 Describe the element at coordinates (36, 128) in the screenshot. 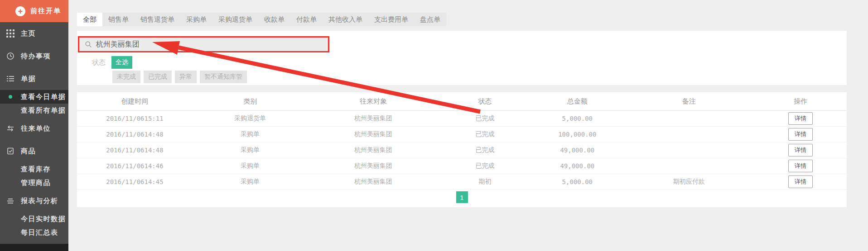

I see `sidebar-item-label: 往来单位` at that location.